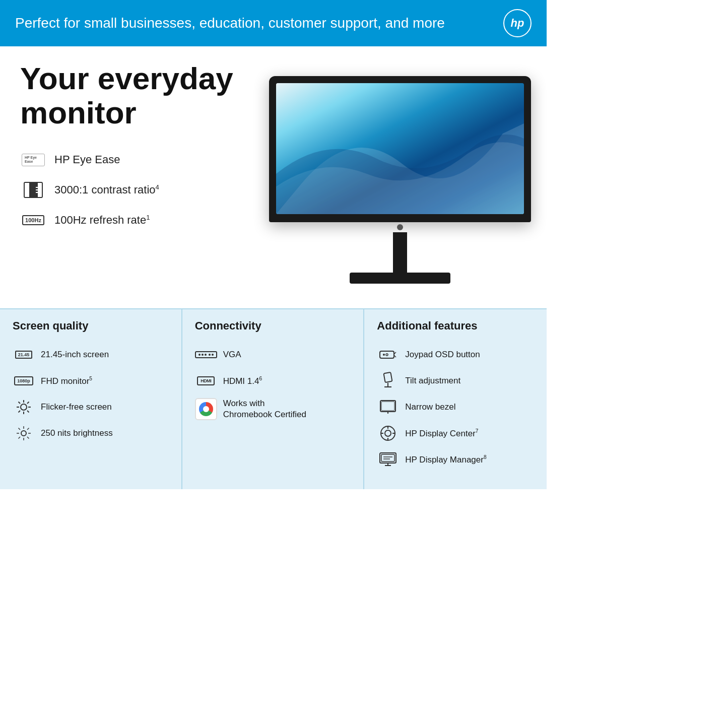 This screenshot has width=728, height=728. What do you see at coordinates (274, 399) in the screenshot?
I see `connectivity-column: Connectivity VGA HDMI HDMI 1.46` at bounding box center [274, 399].